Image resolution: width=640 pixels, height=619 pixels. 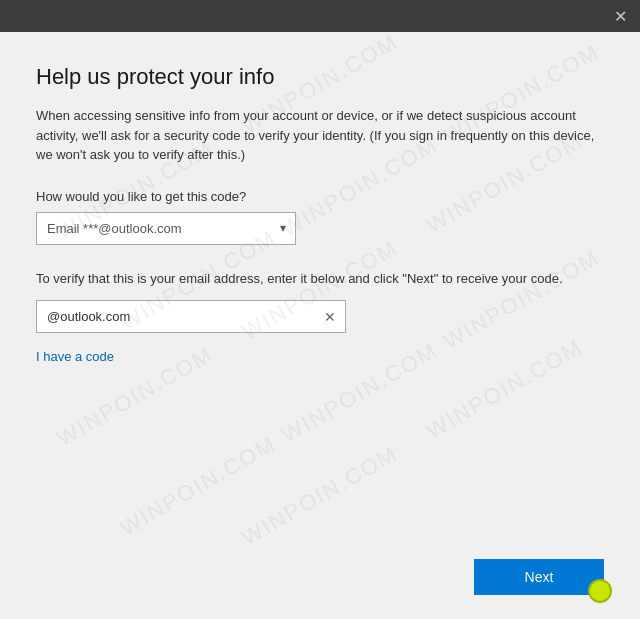 What do you see at coordinates (620, 16) in the screenshot?
I see `close-button: ✕` at bounding box center [620, 16].